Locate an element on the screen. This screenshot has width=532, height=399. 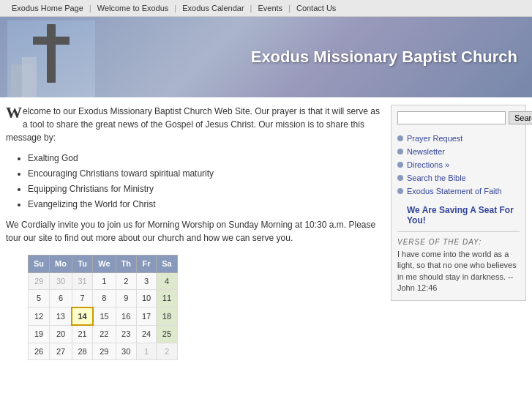
calendar-cell: 3 is located at coordinates (146, 281).